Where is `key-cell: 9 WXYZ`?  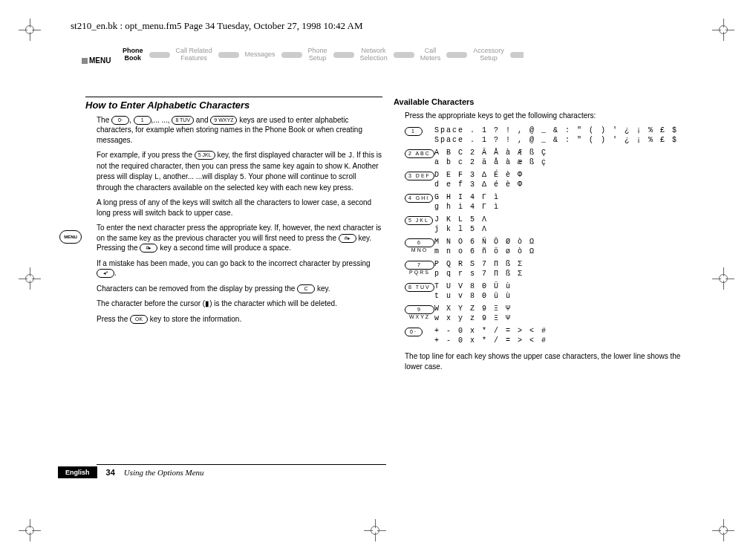 key-cell: 9 WXYZ is located at coordinates (420, 313).